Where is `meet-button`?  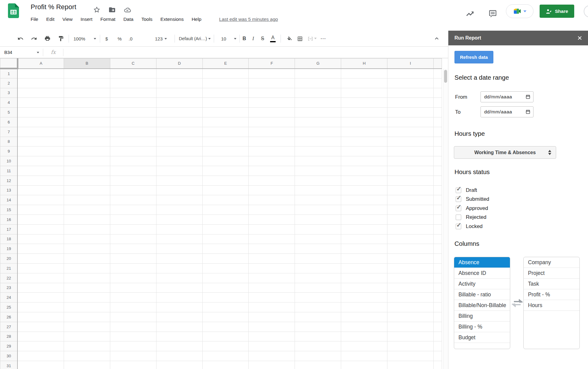 meet-button is located at coordinates (520, 11).